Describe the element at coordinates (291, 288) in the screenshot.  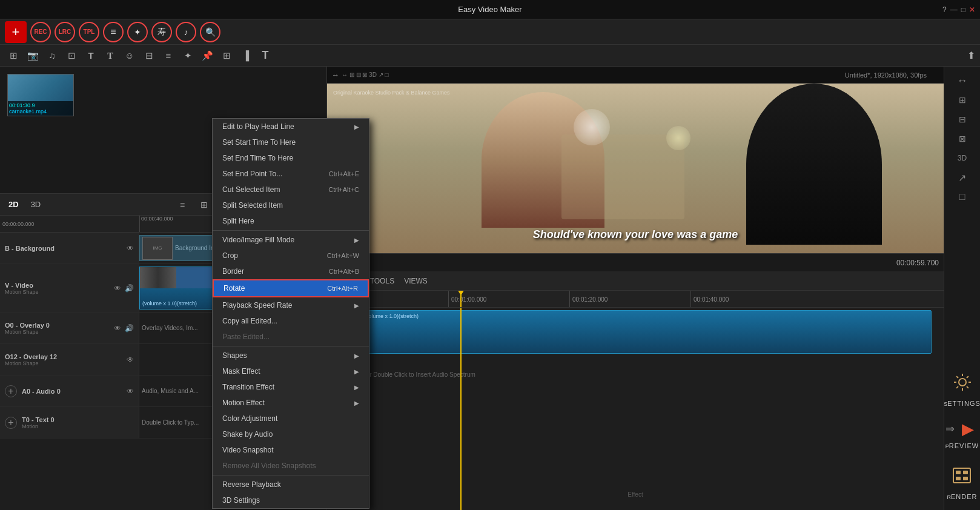
I see `menu-item-rotate: Rotate Ctrl+Alt+R` at that location.